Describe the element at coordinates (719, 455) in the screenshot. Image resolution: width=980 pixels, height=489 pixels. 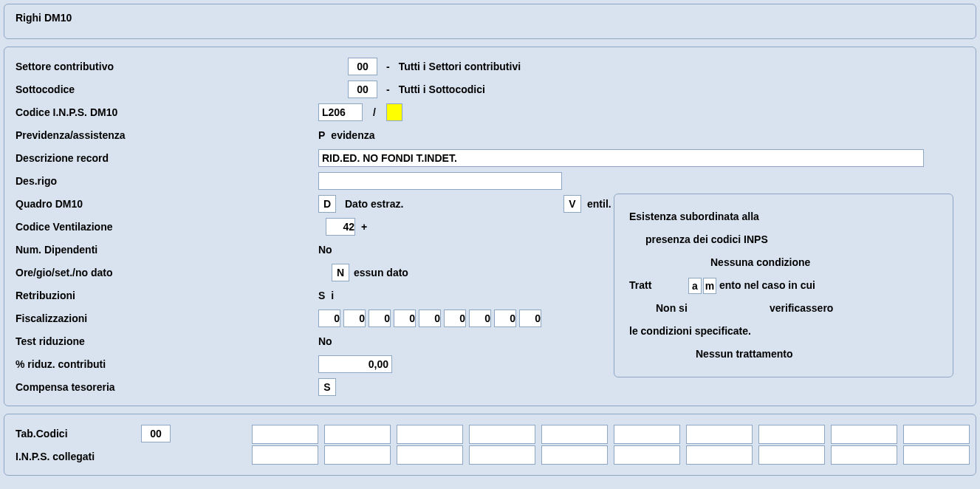
I see `code-r1-c6` at that location.